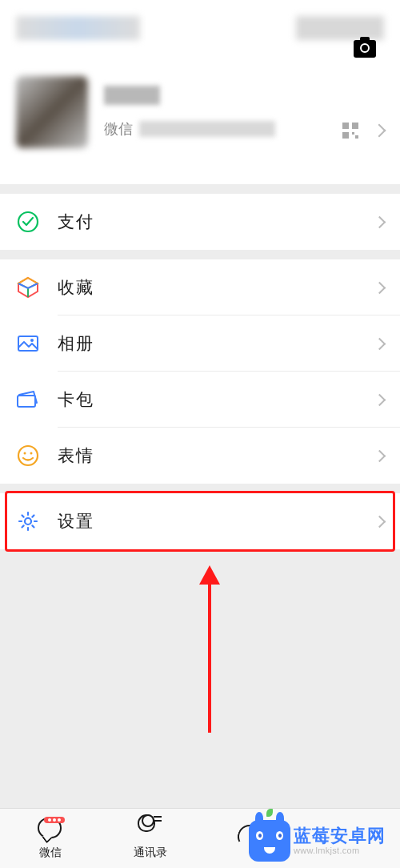 The width and height of the screenshot is (400, 868). What do you see at coordinates (216, 456) in the screenshot?
I see `menu-label: 表情` at bounding box center [216, 456].